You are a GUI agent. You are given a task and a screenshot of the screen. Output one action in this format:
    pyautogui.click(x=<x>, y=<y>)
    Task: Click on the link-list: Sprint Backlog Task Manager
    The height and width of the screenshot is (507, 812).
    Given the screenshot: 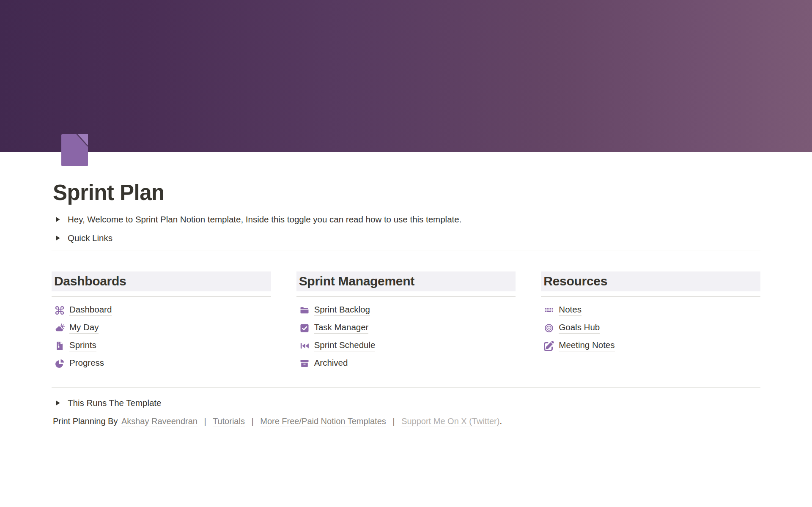 What is the action you would take?
    pyautogui.click(x=406, y=337)
    